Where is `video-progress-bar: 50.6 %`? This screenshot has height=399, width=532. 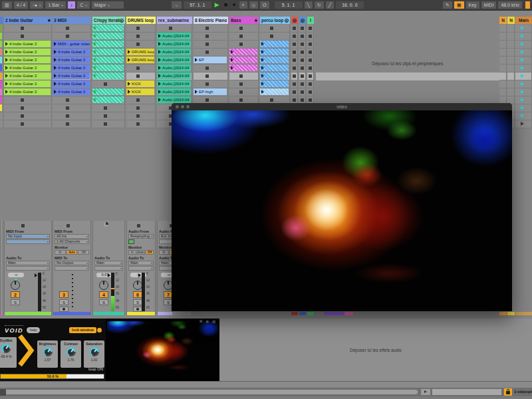 video-progress-bar: 50.6 % is located at coordinates (52, 376).